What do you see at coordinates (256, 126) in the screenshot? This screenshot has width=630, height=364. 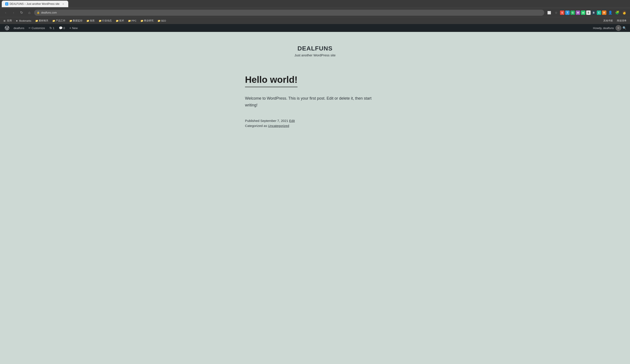 I see `categorized-label: Categorized as` at bounding box center [256, 126].